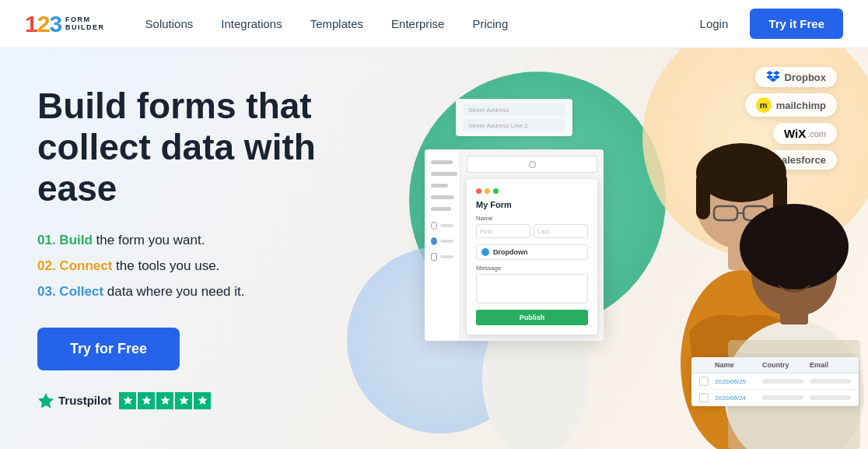 This screenshot has height=449, width=868. I want to click on form-publish-button: Publish, so click(532, 317).